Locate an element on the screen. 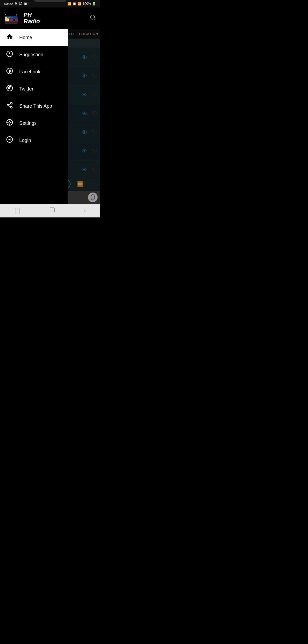  main-container: PH Radio FEATURED LOCATION S is located at coordinates (50, 106).